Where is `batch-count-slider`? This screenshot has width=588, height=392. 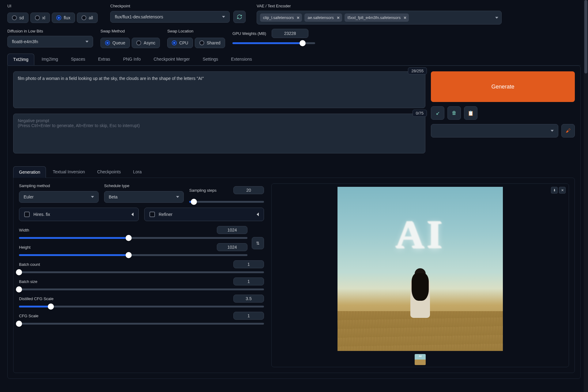
batch-count-slider is located at coordinates (141, 272).